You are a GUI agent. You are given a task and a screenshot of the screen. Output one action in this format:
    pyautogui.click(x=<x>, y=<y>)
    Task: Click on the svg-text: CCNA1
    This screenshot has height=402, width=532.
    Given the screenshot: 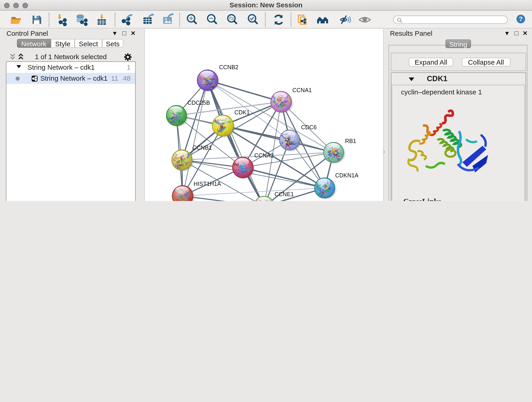 What is the action you would take?
    pyautogui.click(x=302, y=90)
    